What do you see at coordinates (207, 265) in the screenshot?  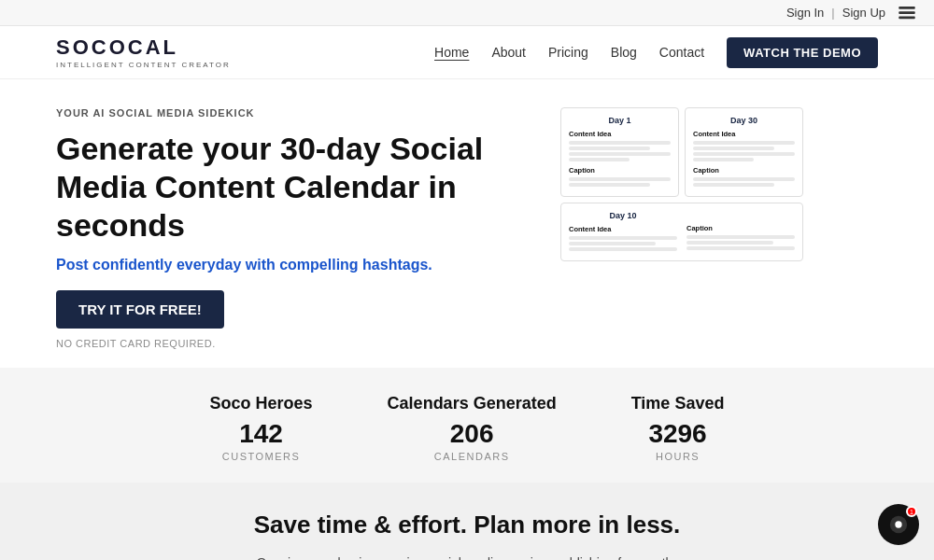 I see `hero-subtitle-plain: Post confidently everyday with compellin…` at bounding box center [207, 265].